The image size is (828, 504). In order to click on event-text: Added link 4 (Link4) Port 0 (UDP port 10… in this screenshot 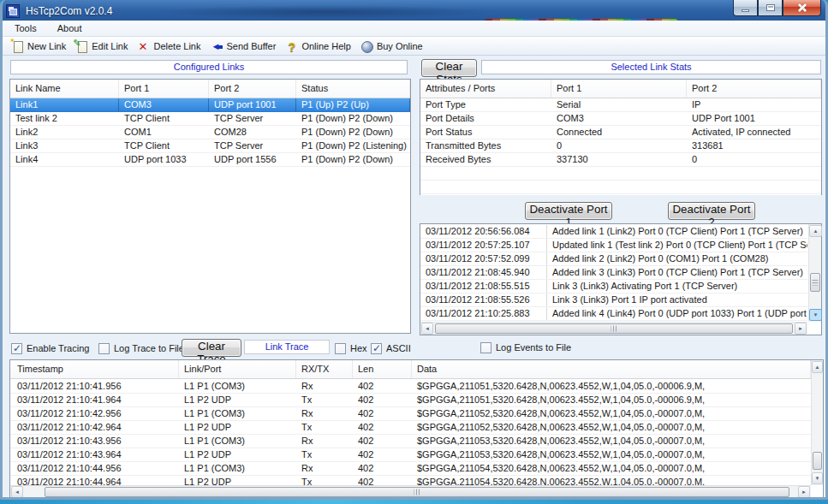, I will do `click(677, 313)`.